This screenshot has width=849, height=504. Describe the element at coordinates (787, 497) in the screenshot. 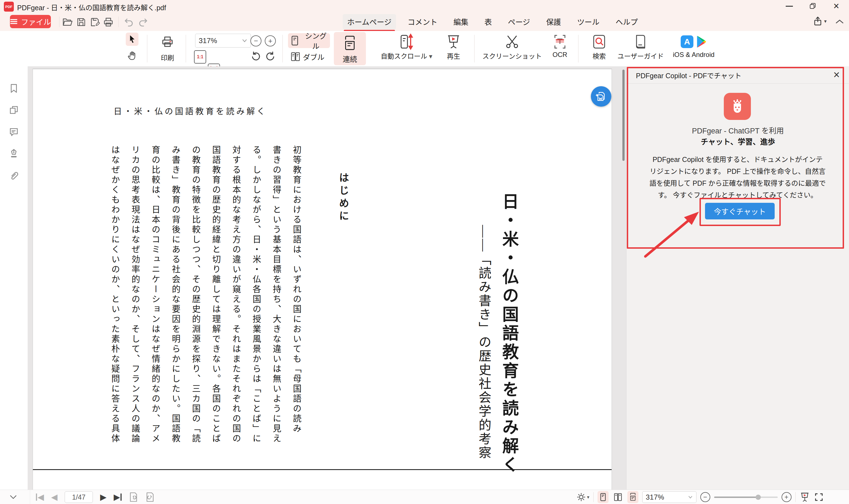

I see `zoom-in-slider-button: +` at that location.